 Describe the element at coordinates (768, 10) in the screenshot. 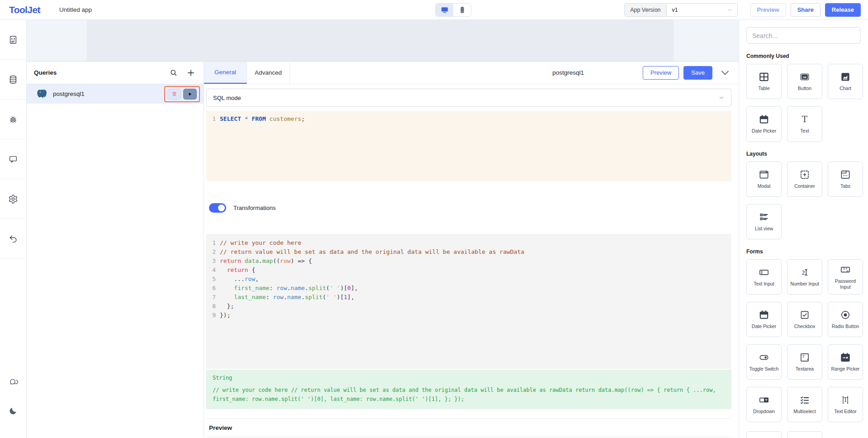

I see `app-preview-button: Preview` at that location.